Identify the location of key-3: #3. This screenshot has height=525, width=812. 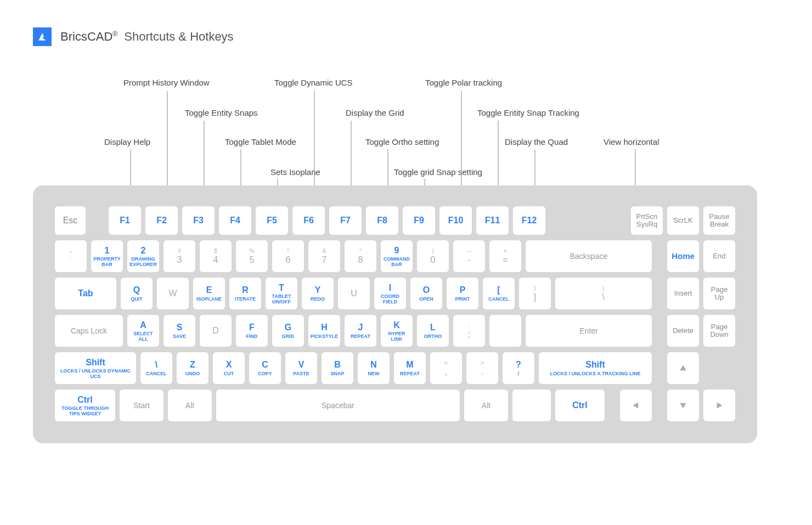
(179, 256).